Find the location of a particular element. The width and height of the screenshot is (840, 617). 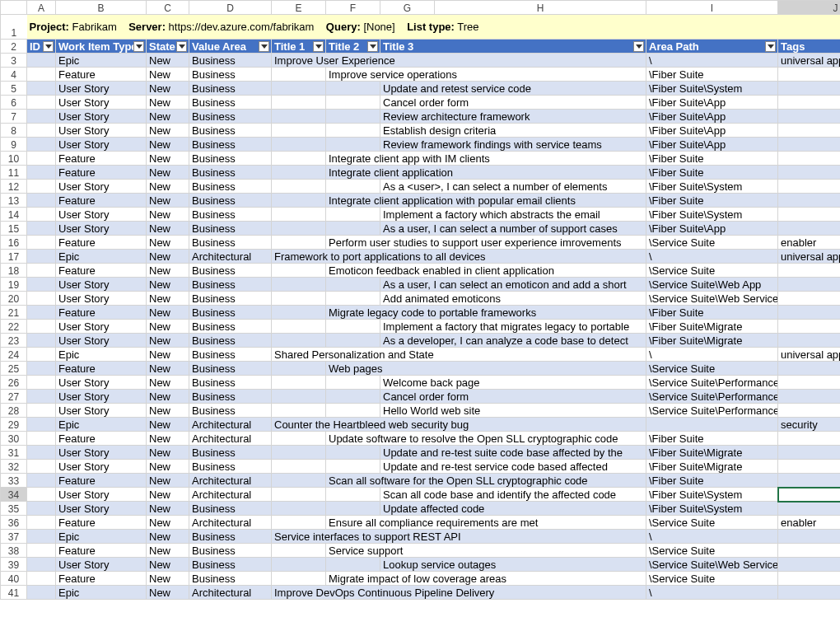

cell-title2: Emoticon feedback enabled in client appl… is located at coordinates (486, 270).